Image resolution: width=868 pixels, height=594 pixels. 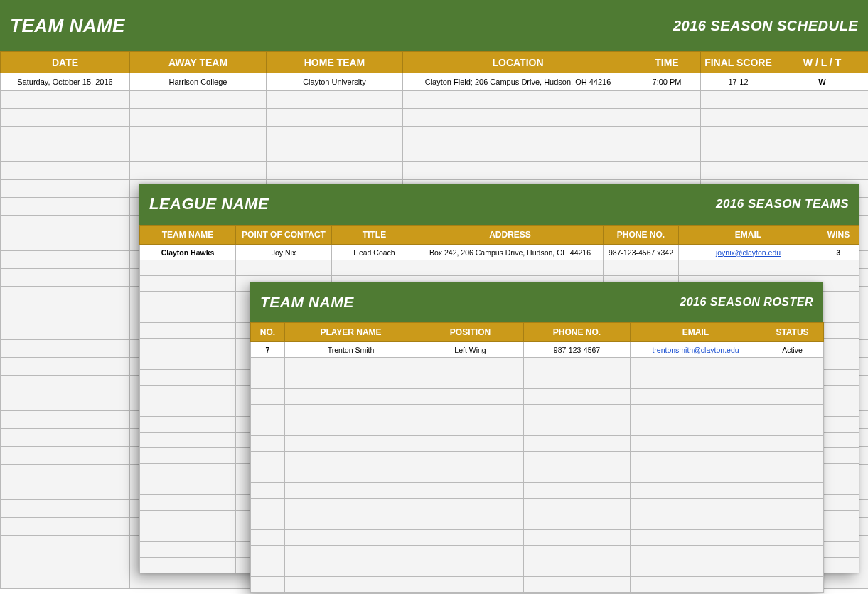 What do you see at coordinates (188, 253) in the screenshot?
I see `teams-cell-team-name: Clayton Hawks` at bounding box center [188, 253].